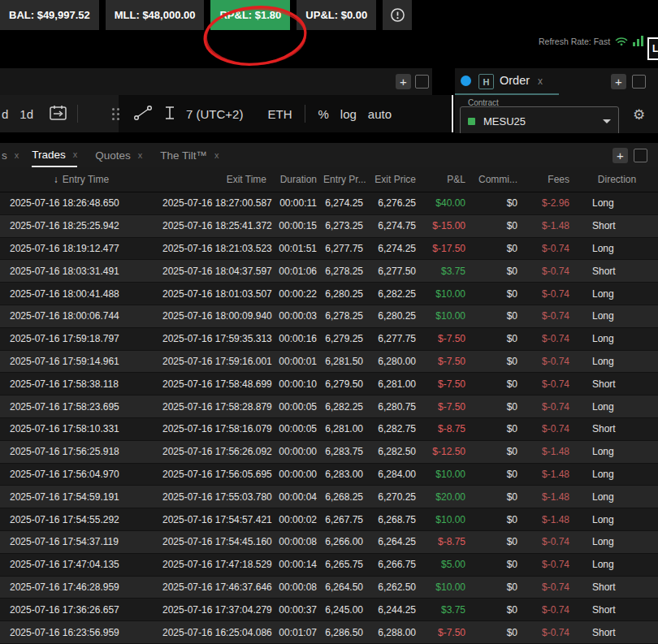  I want to click on column-header-exit-time: Exit Time, so click(218, 179).